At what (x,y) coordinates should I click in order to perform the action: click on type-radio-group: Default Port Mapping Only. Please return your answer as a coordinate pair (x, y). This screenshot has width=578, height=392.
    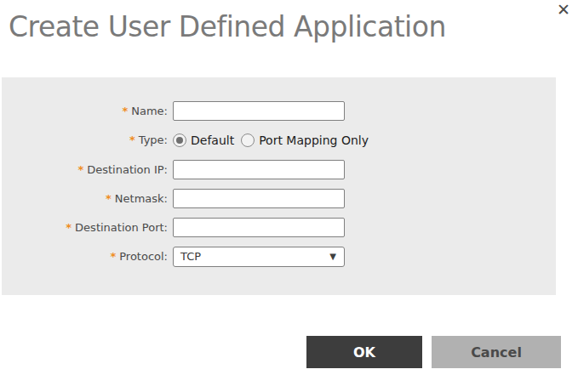
    Looking at the image, I should click on (271, 140).